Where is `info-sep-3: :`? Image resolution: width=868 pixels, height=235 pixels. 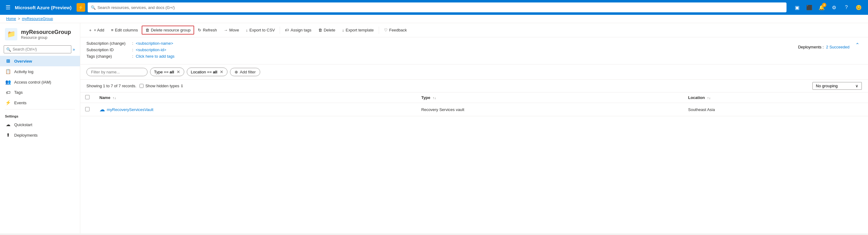 info-sep-3: : is located at coordinates (133, 56).